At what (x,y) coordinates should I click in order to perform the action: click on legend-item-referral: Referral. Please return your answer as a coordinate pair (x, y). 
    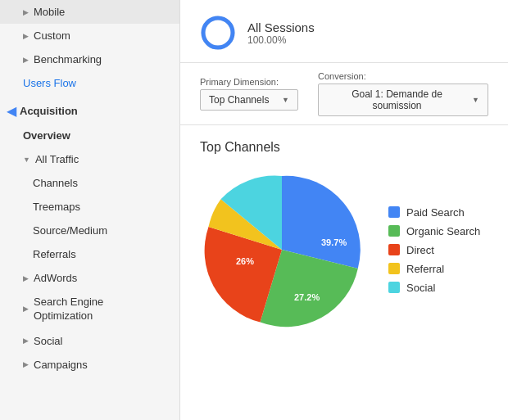
    Looking at the image, I should click on (434, 269).